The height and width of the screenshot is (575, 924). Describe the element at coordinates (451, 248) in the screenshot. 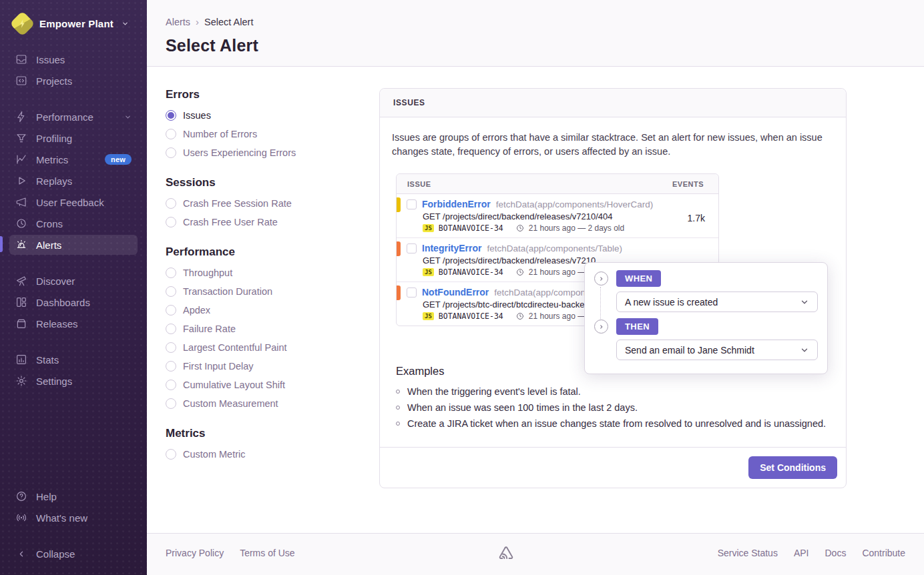

I see `issue-title-link: IntegrityError` at that location.